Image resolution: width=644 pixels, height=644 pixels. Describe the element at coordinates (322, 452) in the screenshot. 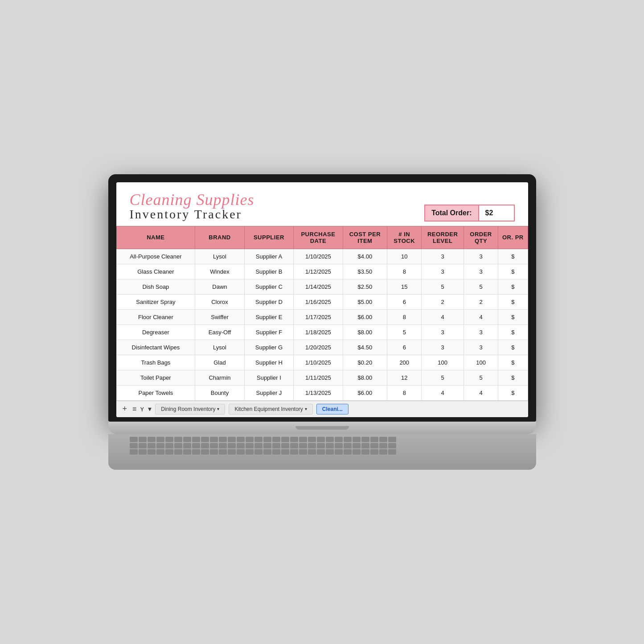

I see `laptop-keyboard` at that location.